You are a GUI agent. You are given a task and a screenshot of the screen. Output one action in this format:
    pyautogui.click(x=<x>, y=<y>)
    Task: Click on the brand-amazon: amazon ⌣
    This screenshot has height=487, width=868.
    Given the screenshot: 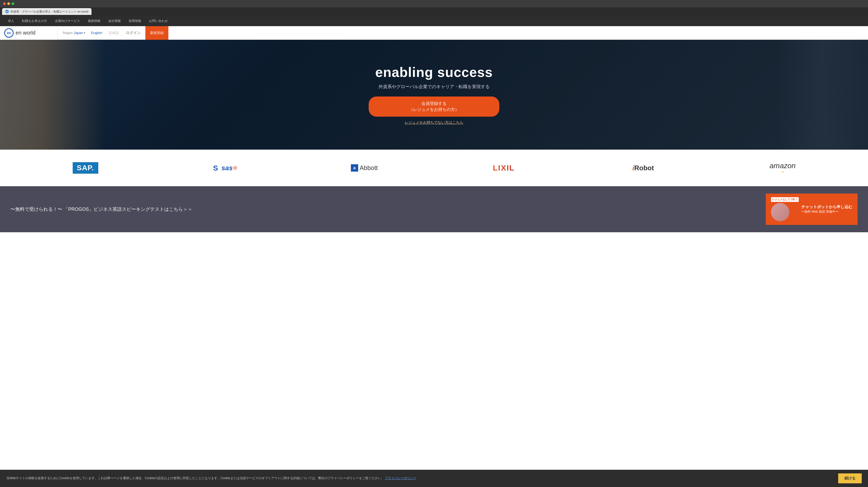 What is the action you would take?
    pyautogui.click(x=782, y=168)
    